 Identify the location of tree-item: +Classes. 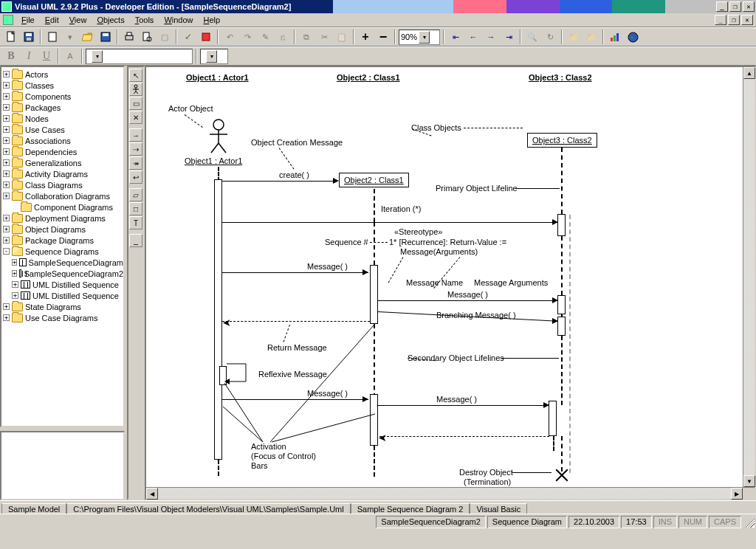
(62, 86).